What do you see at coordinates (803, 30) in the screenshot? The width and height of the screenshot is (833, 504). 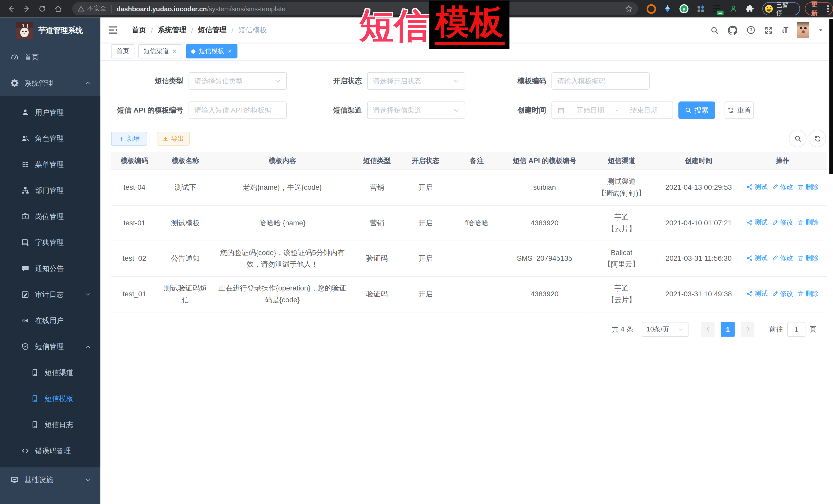 I see `user-avatar` at bounding box center [803, 30].